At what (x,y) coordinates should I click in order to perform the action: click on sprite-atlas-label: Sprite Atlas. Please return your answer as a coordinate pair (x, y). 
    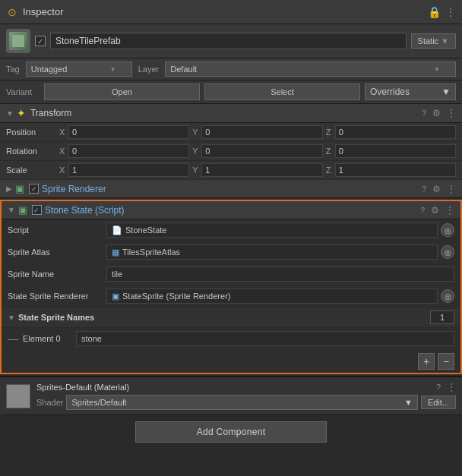
    Looking at the image, I should click on (57, 252).